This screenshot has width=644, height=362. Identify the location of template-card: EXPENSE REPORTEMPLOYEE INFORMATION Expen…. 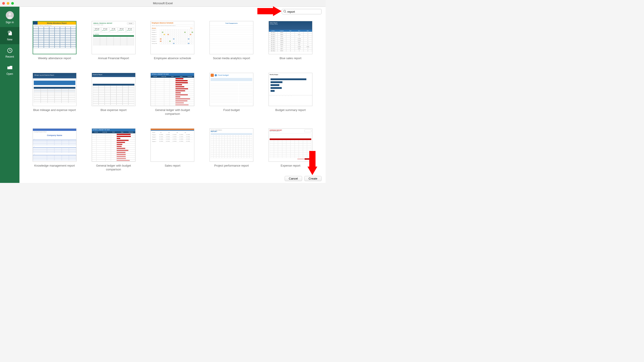
(290, 150).